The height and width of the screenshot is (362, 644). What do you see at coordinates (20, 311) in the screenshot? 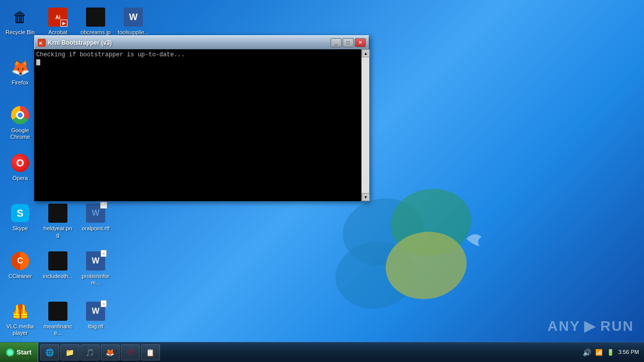
I see `vlc-icon: 🦺` at bounding box center [20, 311].